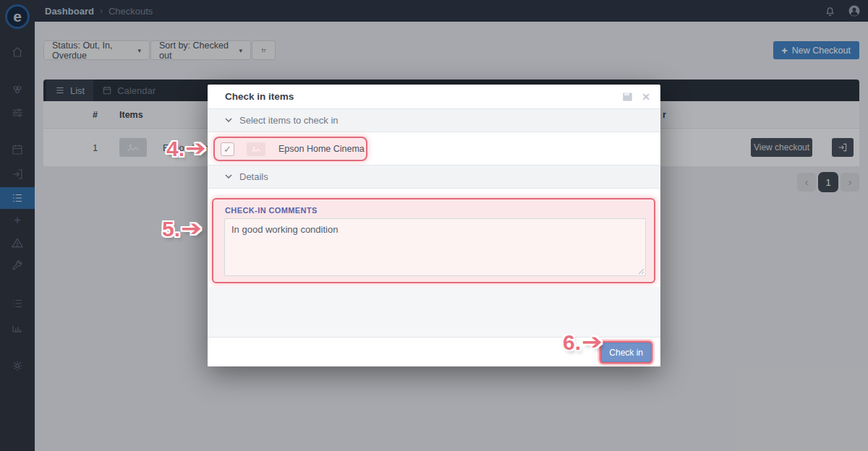 The image size is (868, 451). I want to click on item-annotation-highlight: ✓ Epson Home Cinema, so click(291, 149).